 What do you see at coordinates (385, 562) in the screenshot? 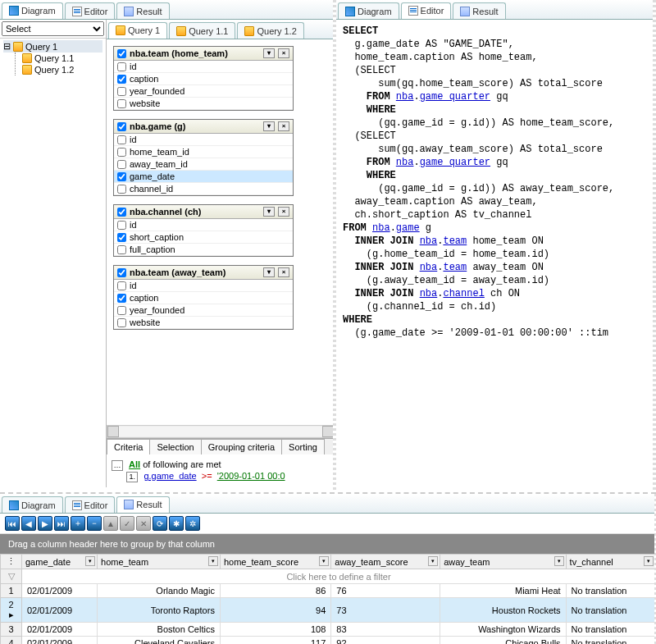
I see `col-away_team_score: away_team_score▾` at bounding box center [385, 562].